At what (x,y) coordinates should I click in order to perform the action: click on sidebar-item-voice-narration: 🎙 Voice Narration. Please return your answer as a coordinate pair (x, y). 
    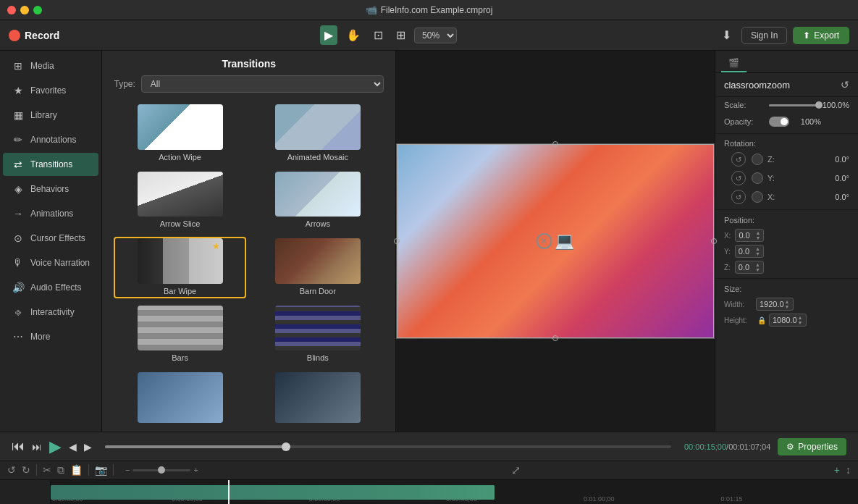
    Looking at the image, I should click on (51, 263).